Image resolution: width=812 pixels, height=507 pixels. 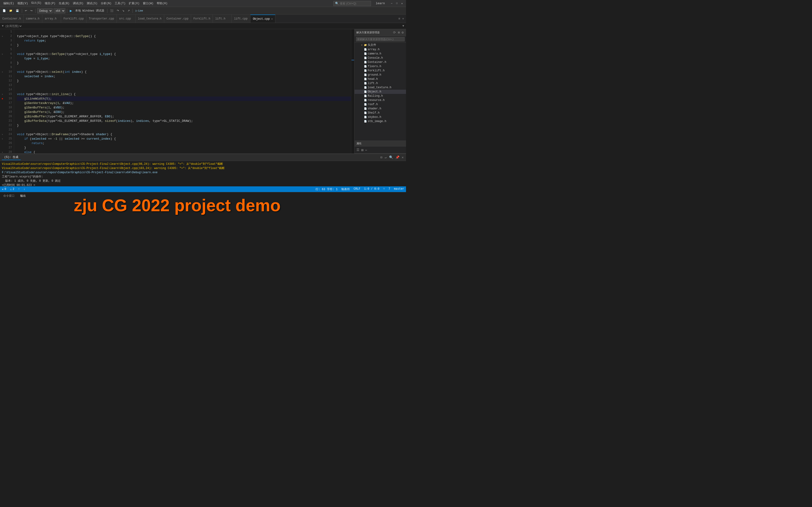 I want to click on status-warnings: ⚠ 2, so click(x=12, y=189).